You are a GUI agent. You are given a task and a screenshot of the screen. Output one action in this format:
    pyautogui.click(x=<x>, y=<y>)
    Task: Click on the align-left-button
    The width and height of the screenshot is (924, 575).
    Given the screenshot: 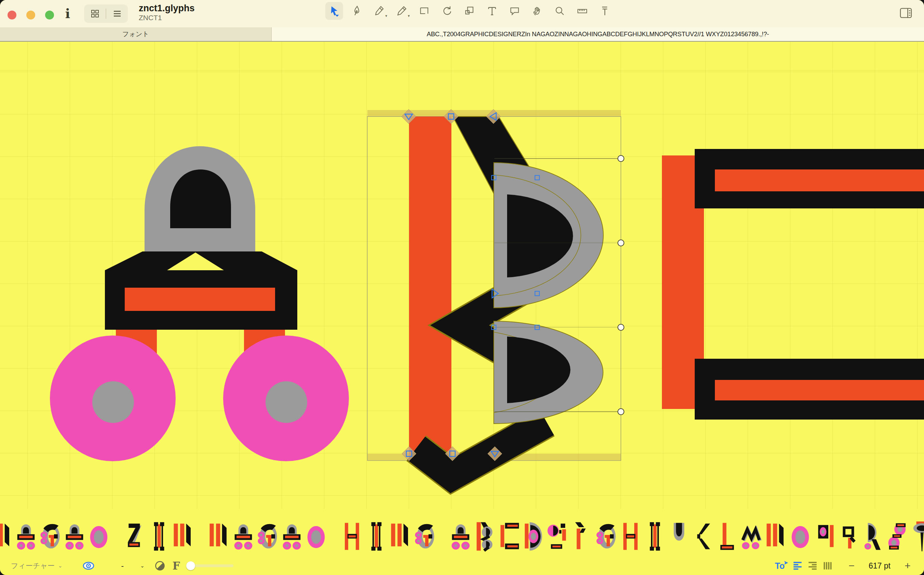 What is the action you would take?
    pyautogui.click(x=798, y=566)
    